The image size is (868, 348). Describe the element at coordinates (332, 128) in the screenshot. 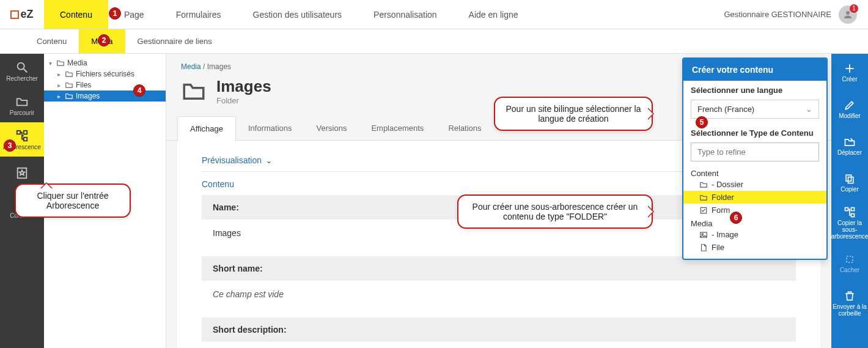

I see `tab-versions: Versions` at that location.